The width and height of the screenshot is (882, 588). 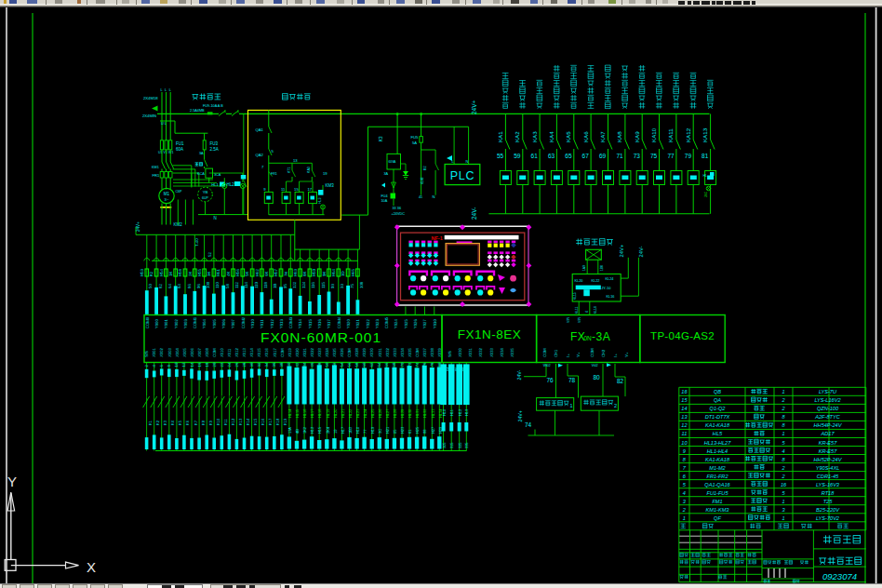 I want to click on svg-text: 3~, so click(x=167, y=199).